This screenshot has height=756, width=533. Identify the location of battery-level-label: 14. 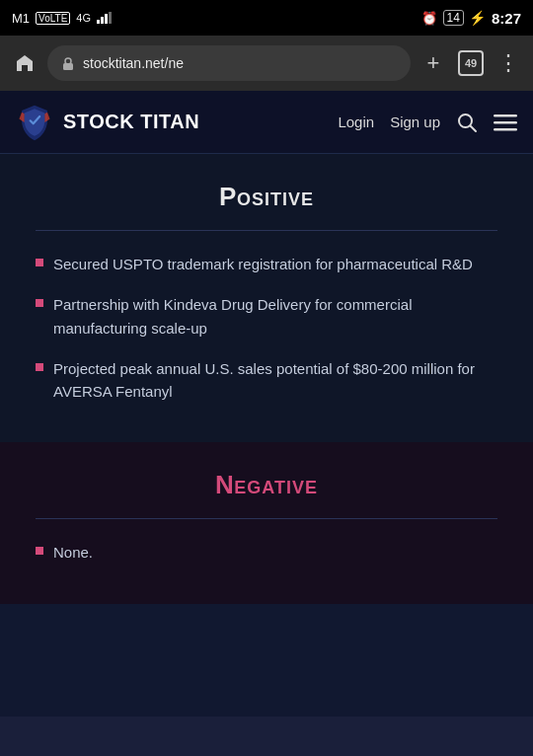
(454, 18).